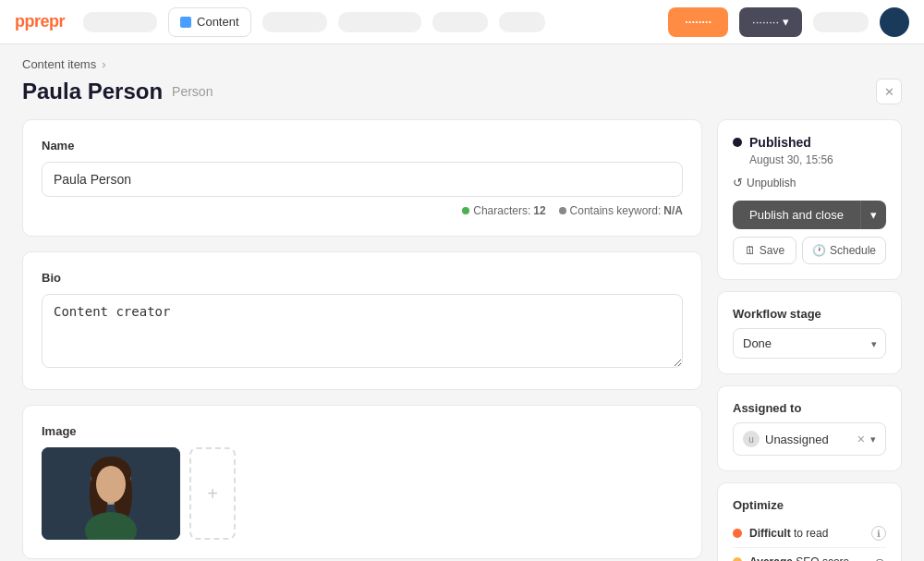 This screenshot has height=561, width=924. What do you see at coordinates (809, 429) in the screenshot?
I see `assigned-card: Assigned to u Unassigned × ▾` at bounding box center [809, 429].